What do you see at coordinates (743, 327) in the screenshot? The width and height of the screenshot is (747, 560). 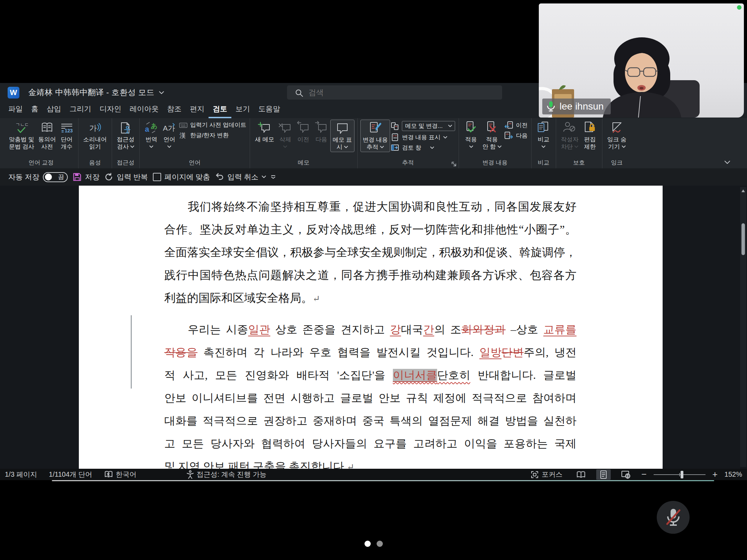 I see `vertical-scrollbar` at bounding box center [743, 327].